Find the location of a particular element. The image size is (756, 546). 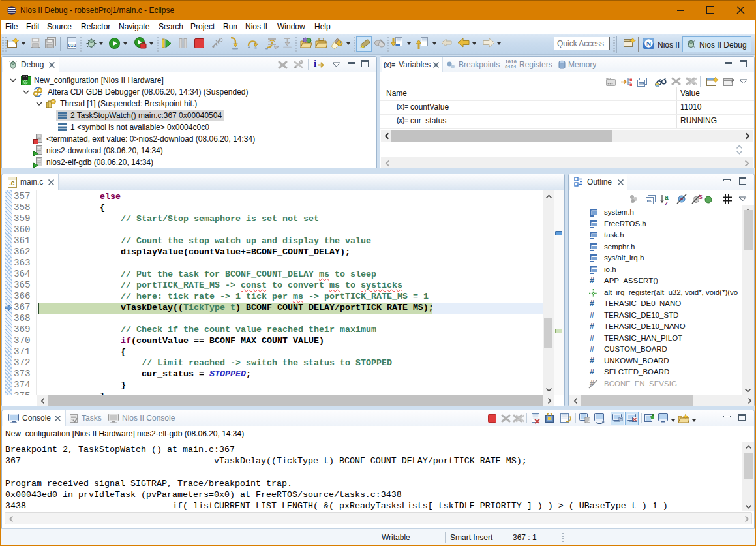

svg-text: z is located at coordinates (667, 202).